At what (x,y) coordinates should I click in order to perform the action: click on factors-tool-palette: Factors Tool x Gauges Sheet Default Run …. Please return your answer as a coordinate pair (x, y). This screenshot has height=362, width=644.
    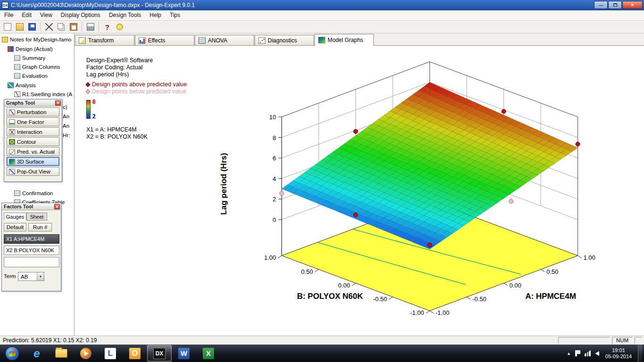
    Looking at the image, I should click on (31, 247).